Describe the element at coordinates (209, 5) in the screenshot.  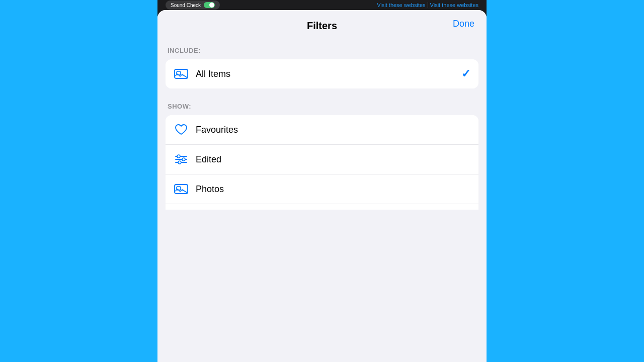
I see `sound-check-toggle` at that location.